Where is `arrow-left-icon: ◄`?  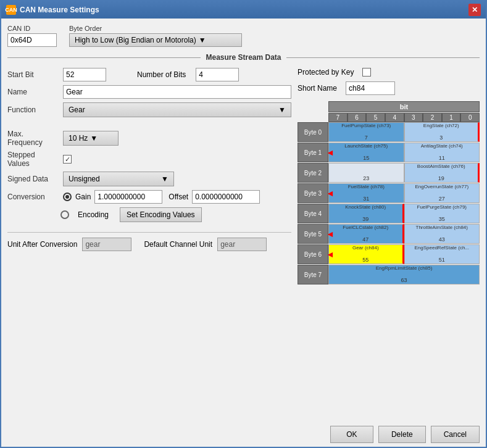
arrow-left-icon: ◄ is located at coordinates (330, 152).